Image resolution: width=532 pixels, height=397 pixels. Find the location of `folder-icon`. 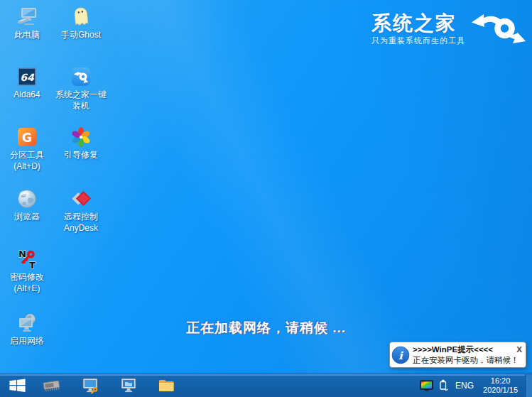

folder-icon is located at coordinates (166, 386).